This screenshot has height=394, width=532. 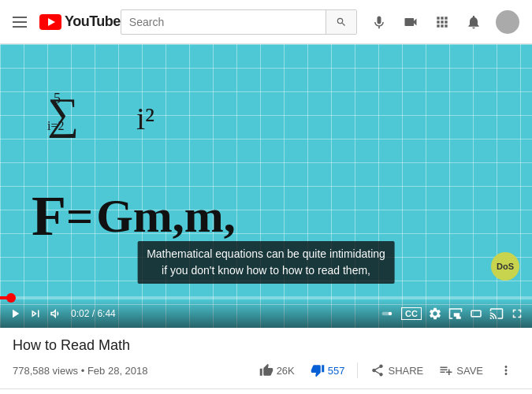 What do you see at coordinates (80, 370) in the screenshot?
I see `video-stats: 778,588 views • Feb 28, 2018` at bounding box center [80, 370].